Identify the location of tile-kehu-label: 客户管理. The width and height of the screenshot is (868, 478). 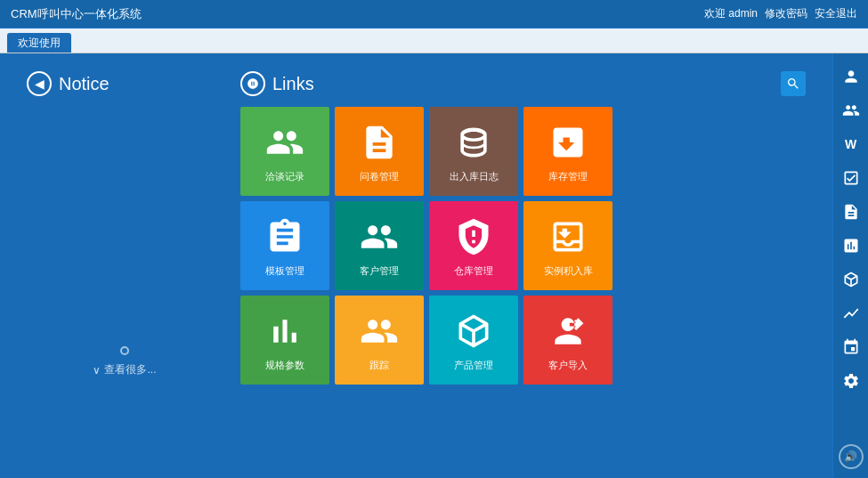
(379, 271).